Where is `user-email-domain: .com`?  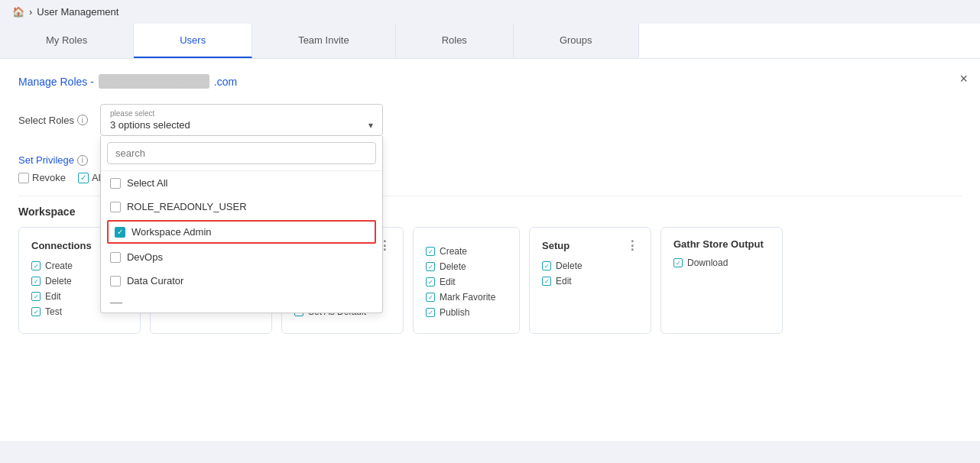 user-email-domain: .com is located at coordinates (226, 82).